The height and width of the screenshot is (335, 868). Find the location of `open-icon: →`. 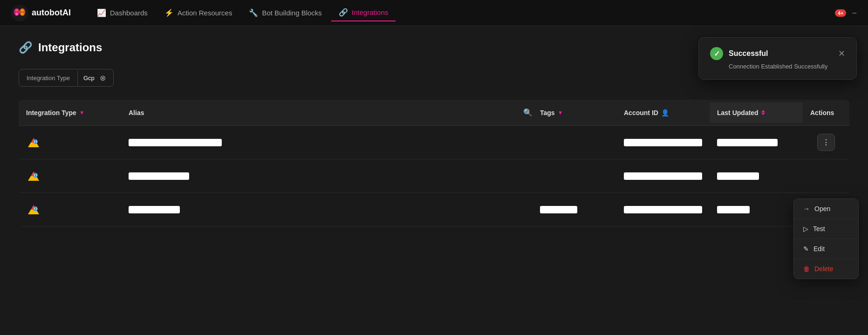

open-icon: → is located at coordinates (806, 209).